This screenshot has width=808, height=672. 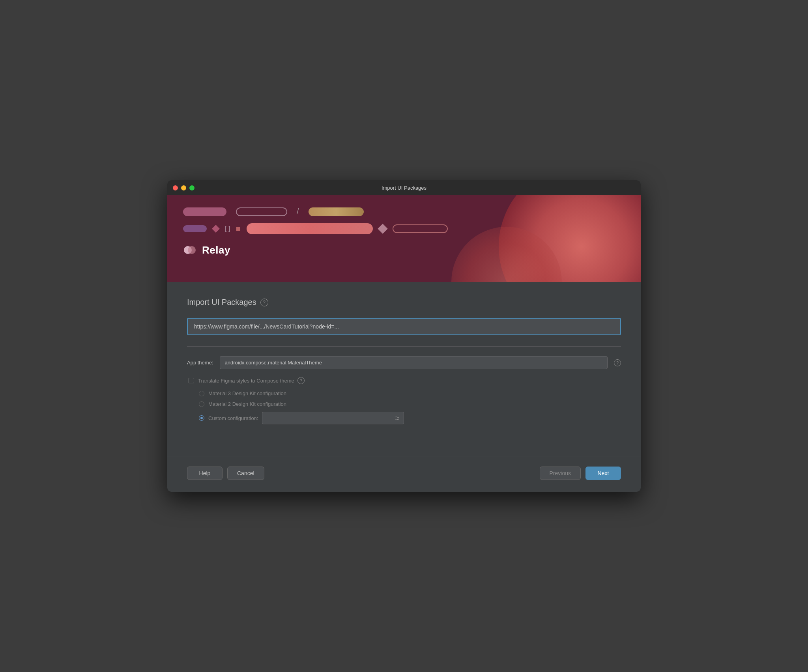 I want to click on close-button, so click(x=175, y=188).